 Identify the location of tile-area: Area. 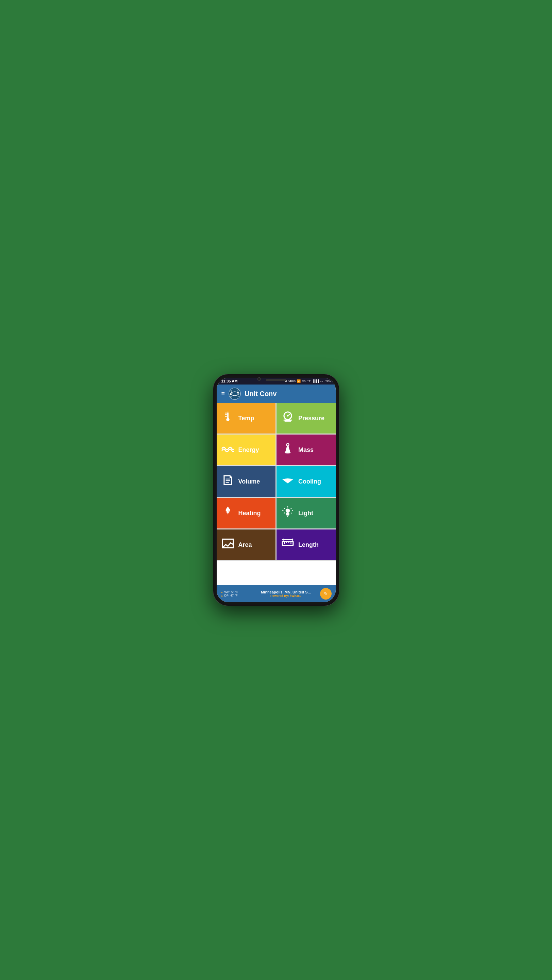
(246, 545).